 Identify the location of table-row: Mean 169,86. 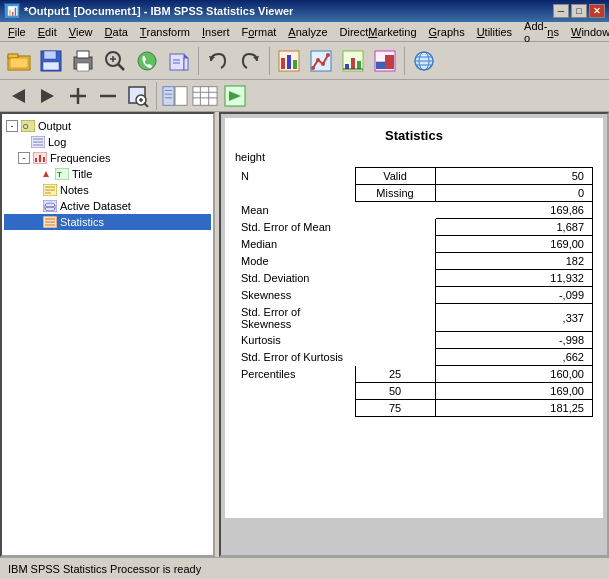
(414, 210).